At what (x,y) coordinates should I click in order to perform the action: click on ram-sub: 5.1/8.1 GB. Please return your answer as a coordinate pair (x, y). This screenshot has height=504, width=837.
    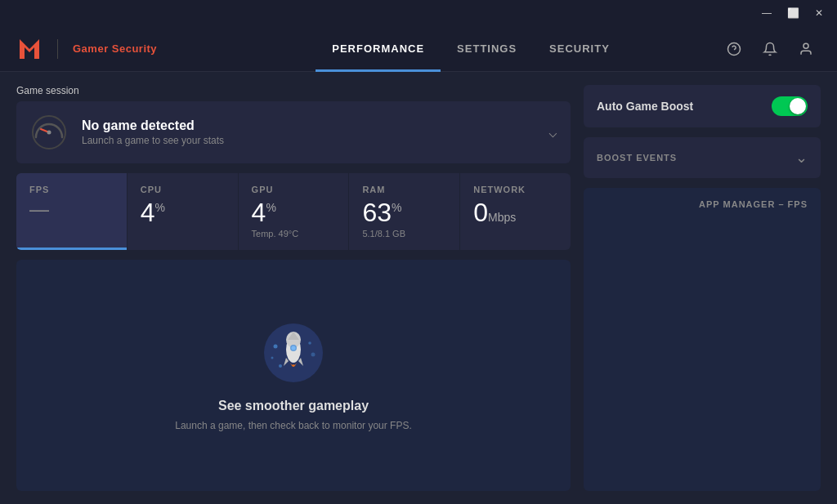
    Looking at the image, I should click on (404, 234).